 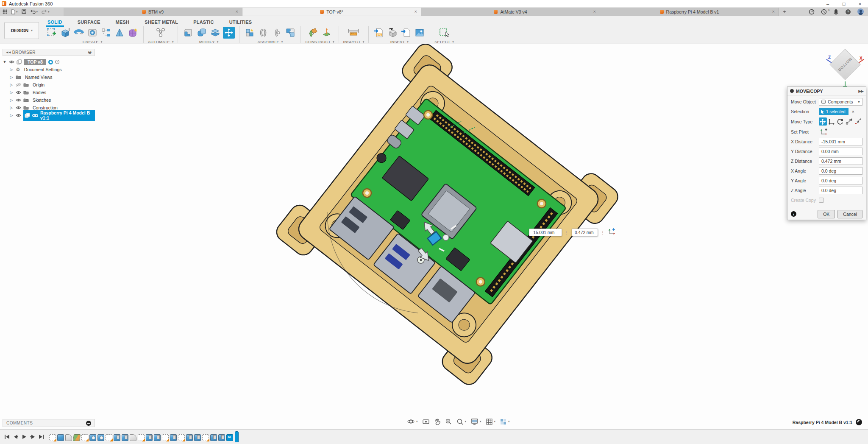 What do you see at coordinates (49, 53) in the screenshot?
I see `browser-panel-header: ◄◄ BROWSER ⊖` at bounding box center [49, 53].